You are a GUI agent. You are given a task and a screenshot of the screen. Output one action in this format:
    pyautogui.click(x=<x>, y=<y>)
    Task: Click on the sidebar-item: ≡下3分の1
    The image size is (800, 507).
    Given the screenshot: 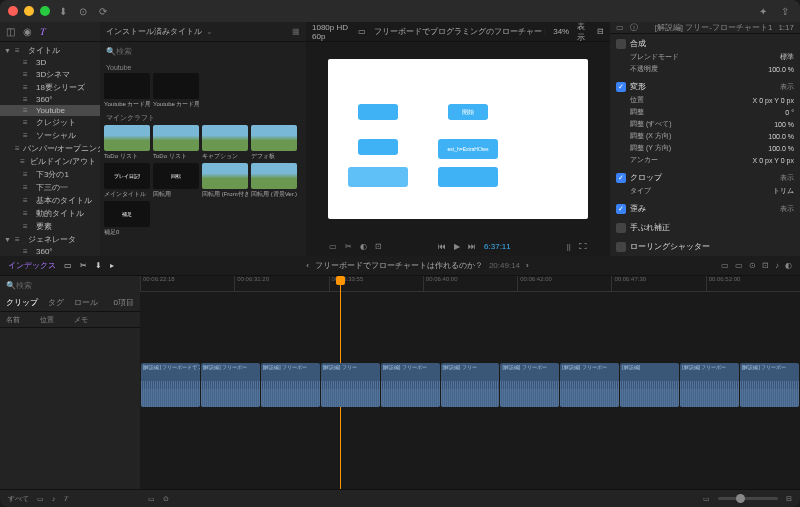 What is the action you would take?
    pyautogui.click(x=50, y=174)
    